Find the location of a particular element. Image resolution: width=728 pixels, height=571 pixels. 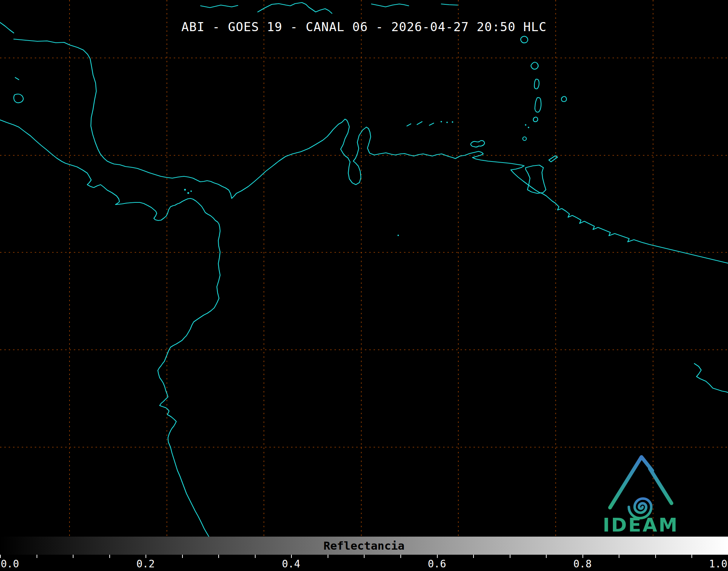

coastline-fragment-puerto-rico is located at coordinates (390, 5).